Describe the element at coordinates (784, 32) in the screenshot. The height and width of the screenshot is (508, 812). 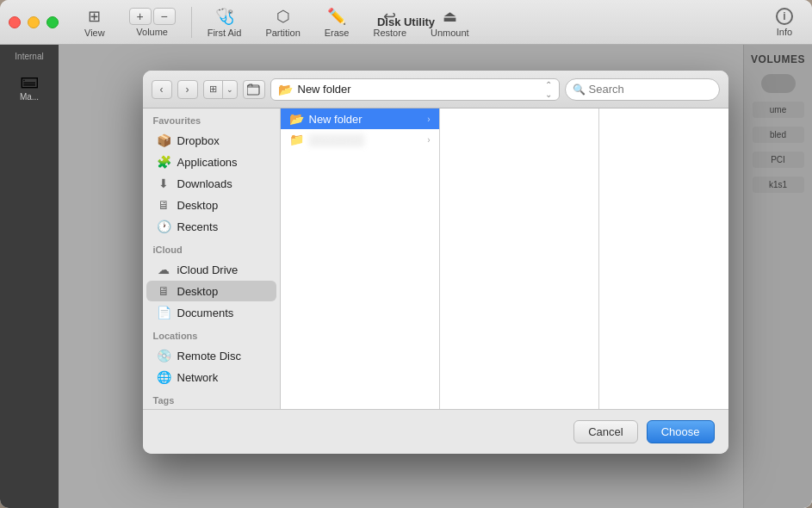
I see `info-label: Info` at that location.